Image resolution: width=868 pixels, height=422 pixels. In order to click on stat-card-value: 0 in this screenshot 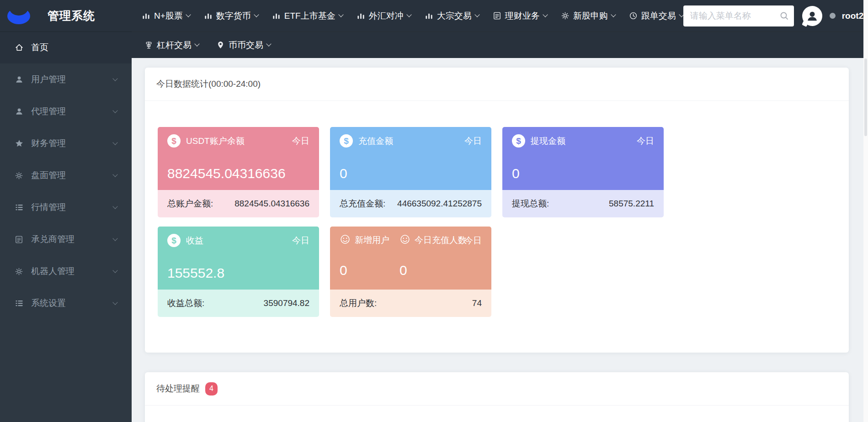, I will do `click(583, 174)`.